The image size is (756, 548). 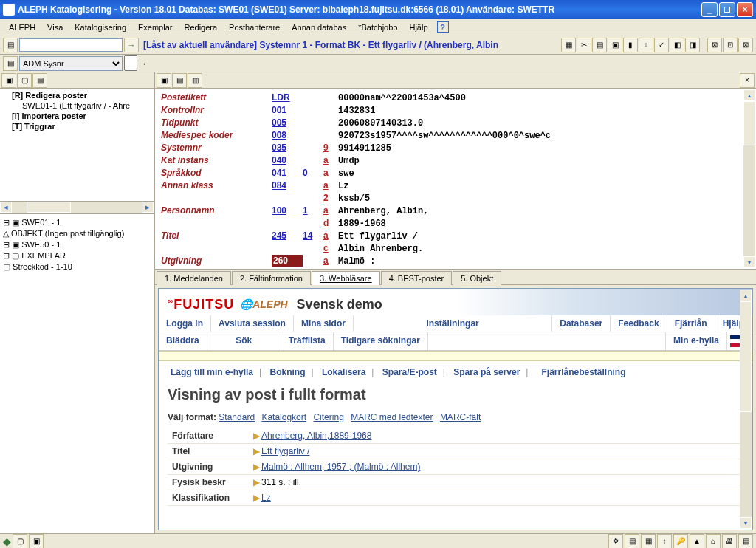 What do you see at coordinates (287, 261) in the screenshot?
I see `marc-tag: 260` at bounding box center [287, 261].